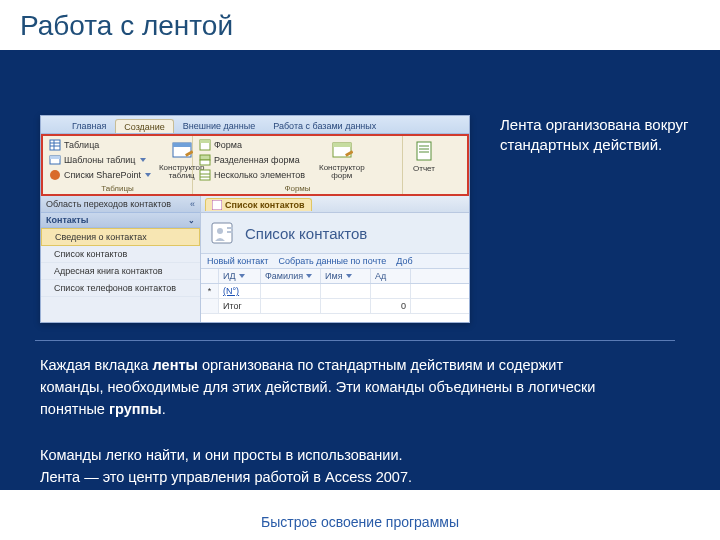 Image resolution: width=720 pixels, height=540 pixels. I want to click on grid-total-row: Итог 0, so click(335, 306).